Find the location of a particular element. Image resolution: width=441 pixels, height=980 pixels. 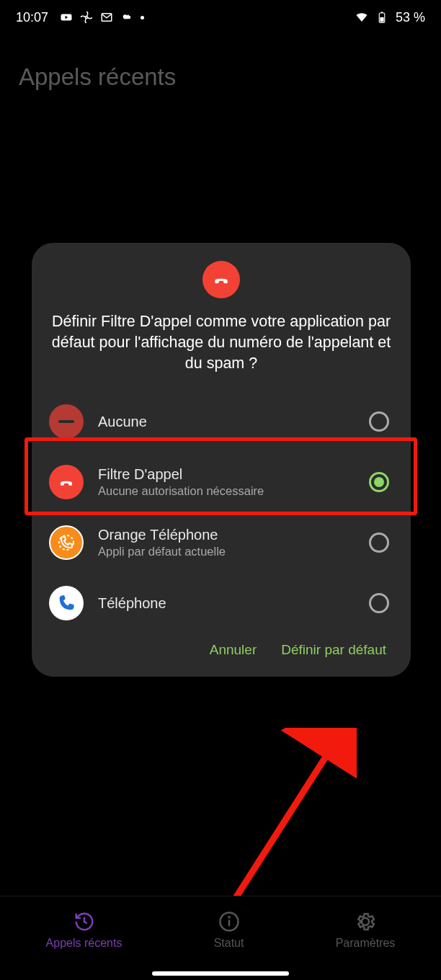

page-title: Appels récents is located at coordinates (220, 63).